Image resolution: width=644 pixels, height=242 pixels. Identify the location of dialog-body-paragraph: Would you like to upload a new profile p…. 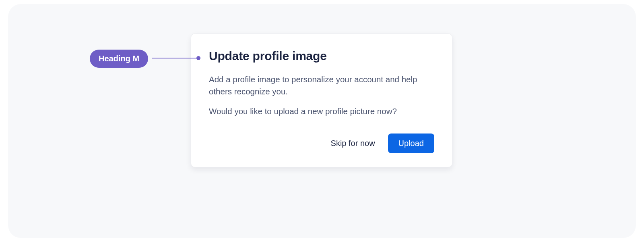
(322, 111).